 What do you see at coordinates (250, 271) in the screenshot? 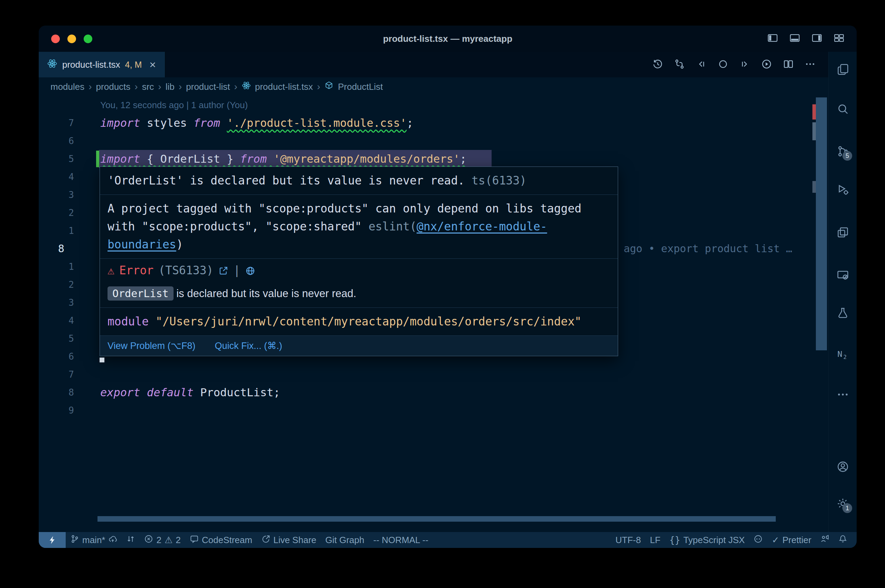
I see `globe-icon` at bounding box center [250, 271].